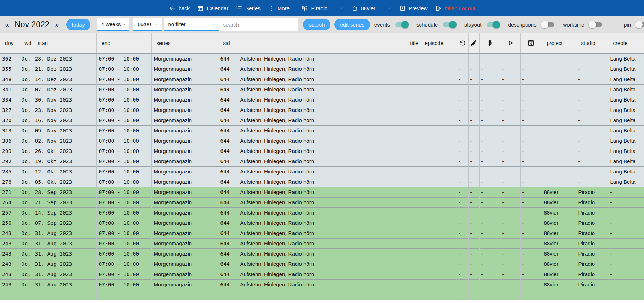 This screenshot has width=644, height=303. Describe the element at coordinates (322, 212) in the screenshot. I see `schedule-row: 257Do,14. Sep 202307:00 - 10:00Morgenmag…` at that location.